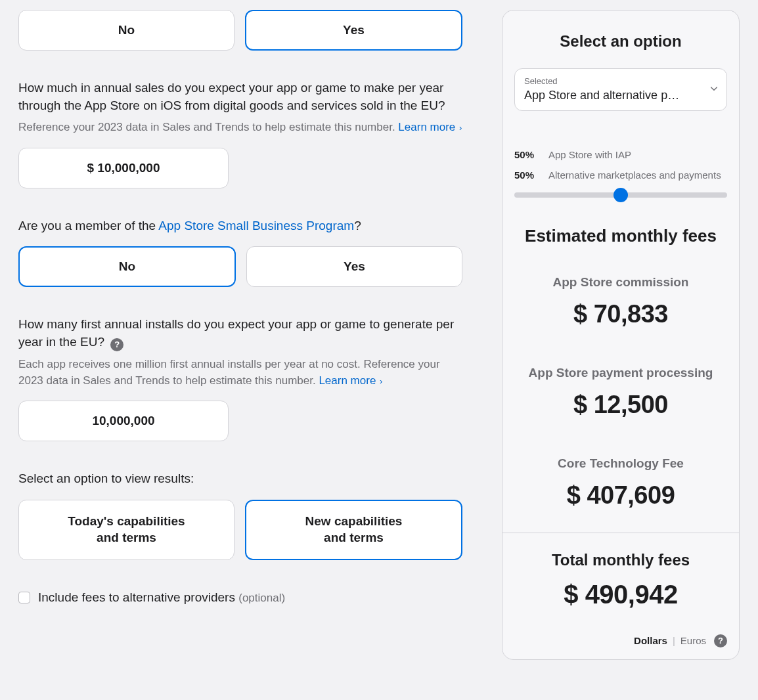 This screenshot has width=758, height=700. I want to click on option-select: Selected App Store and alternative p…, so click(621, 89).